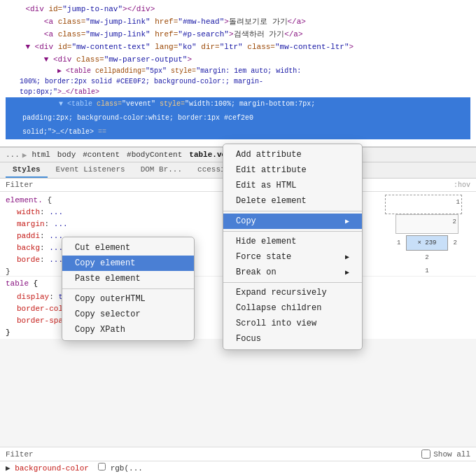 Image resolution: width=476 pixels, height=474 pixels. Describe the element at coordinates (293, 242) in the screenshot. I see `menu-hide-element: Hide element` at that location.